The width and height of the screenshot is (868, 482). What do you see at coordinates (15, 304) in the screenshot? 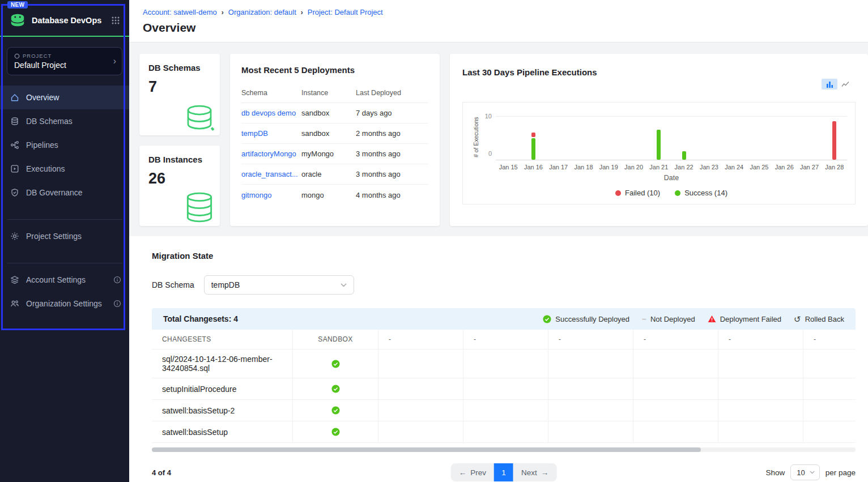
I see `people-icon` at bounding box center [15, 304].